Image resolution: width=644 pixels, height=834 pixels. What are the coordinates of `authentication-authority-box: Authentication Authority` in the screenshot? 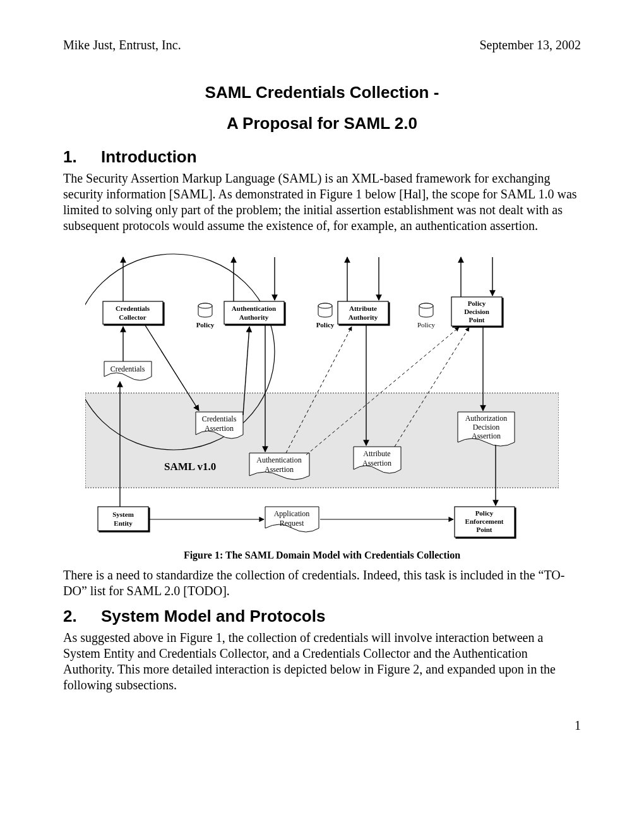 It's located at (254, 313).